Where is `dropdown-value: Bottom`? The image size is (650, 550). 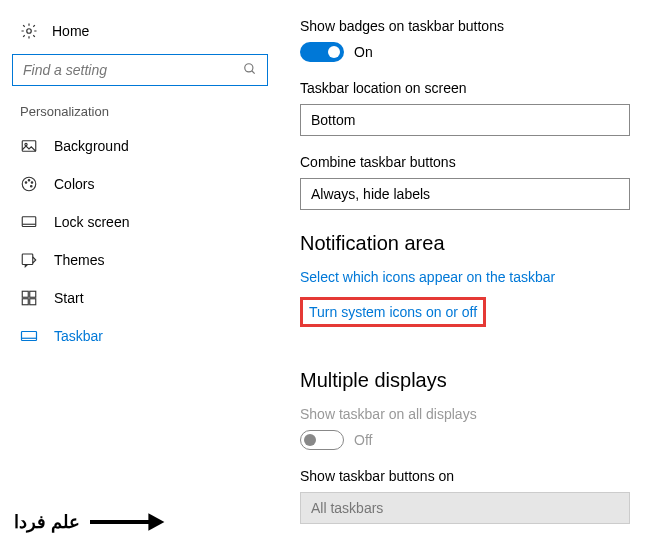 dropdown-value: Bottom is located at coordinates (333, 120).